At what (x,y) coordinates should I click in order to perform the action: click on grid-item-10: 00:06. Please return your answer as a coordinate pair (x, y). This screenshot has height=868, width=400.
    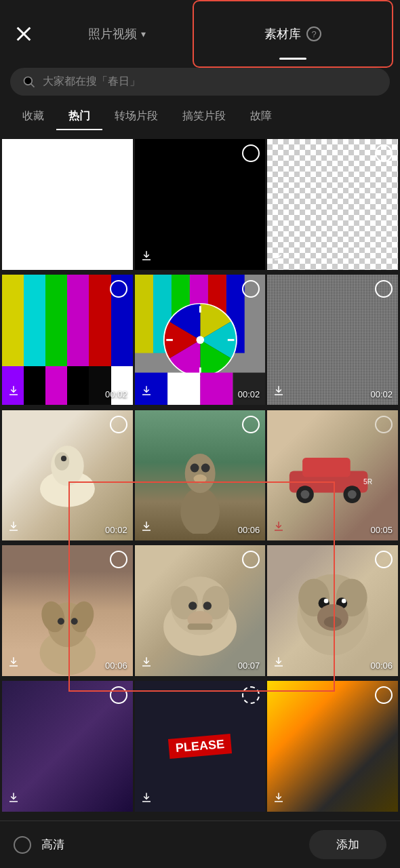
    Looking at the image, I should click on (68, 610).